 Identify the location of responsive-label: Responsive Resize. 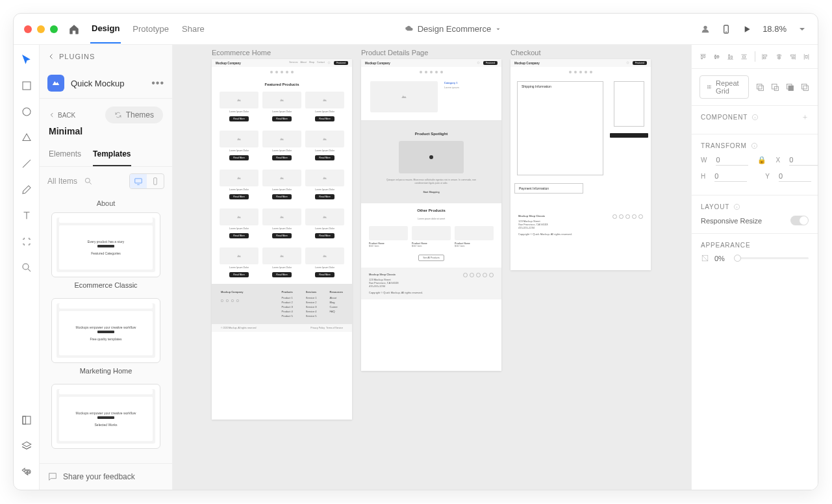
(731, 221).